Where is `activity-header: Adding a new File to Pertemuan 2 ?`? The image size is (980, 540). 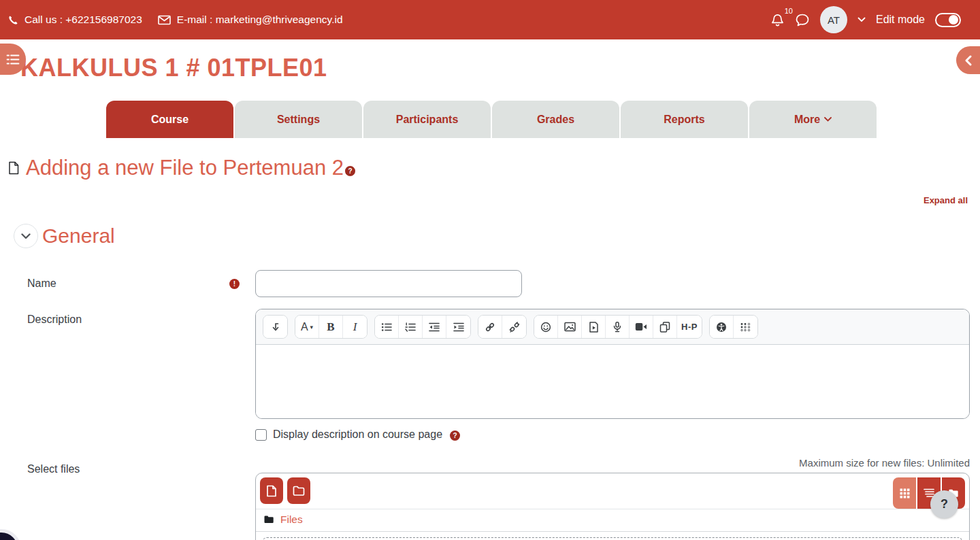 activity-header: Adding a new File to Pertemuan 2 ? is located at coordinates (494, 168).